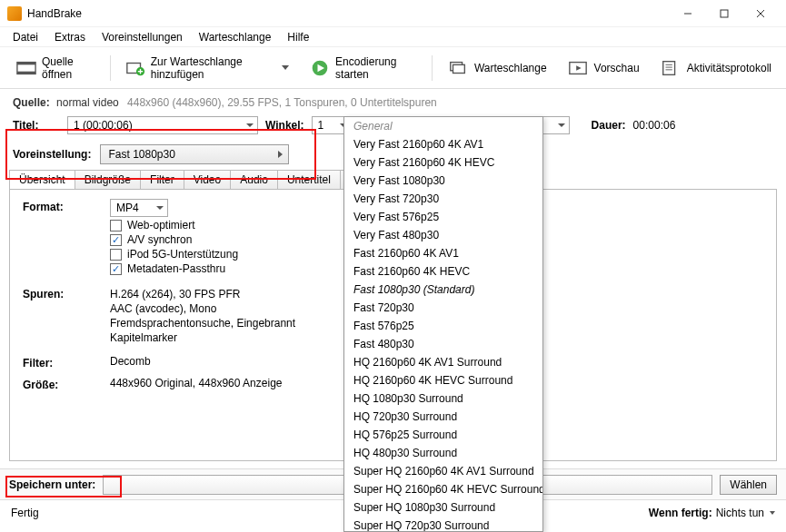 The width and height of the screenshot is (786, 532). Describe the element at coordinates (285, 68) in the screenshot. I see `chevron-down-icon` at that location.